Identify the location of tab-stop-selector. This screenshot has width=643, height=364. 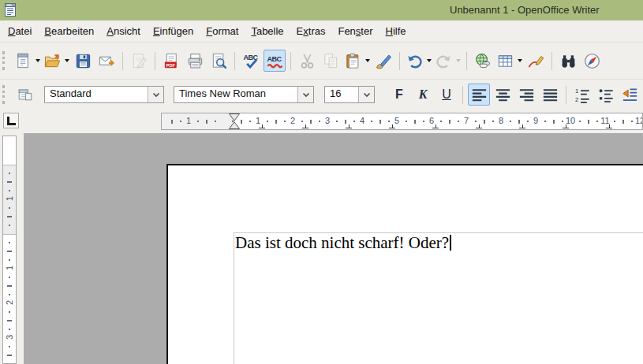
(11, 121).